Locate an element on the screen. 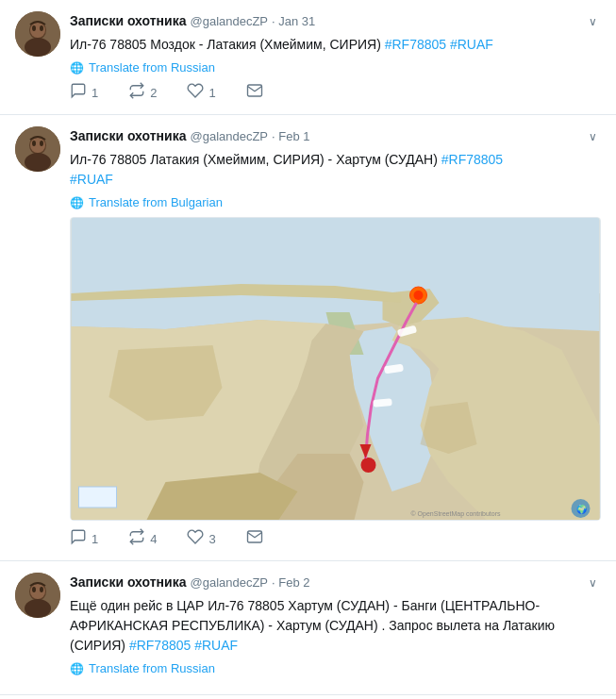 Image resolution: width=616 pixels, height=699 pixels. tweet-date-2: · Feb 1 is located at coordinates (291, 136).